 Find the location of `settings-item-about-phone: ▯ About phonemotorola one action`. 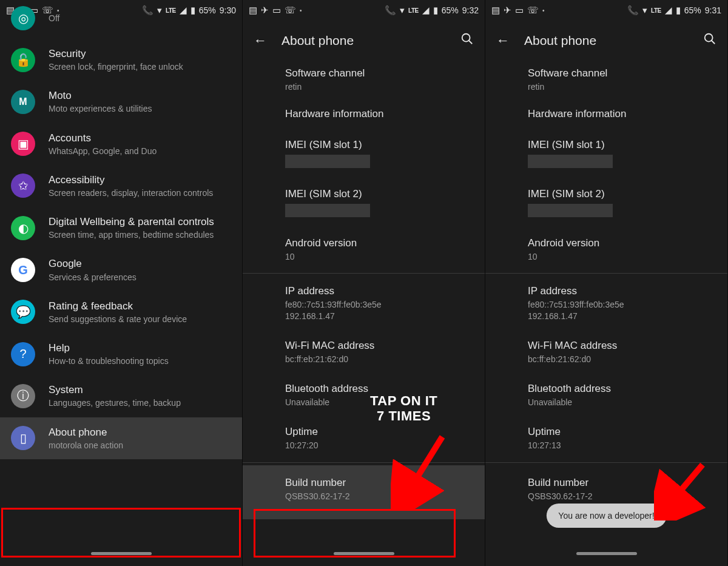

settings-item-about-phone: ▯ About phonemotorola one action is located at coordinates (121, 438).